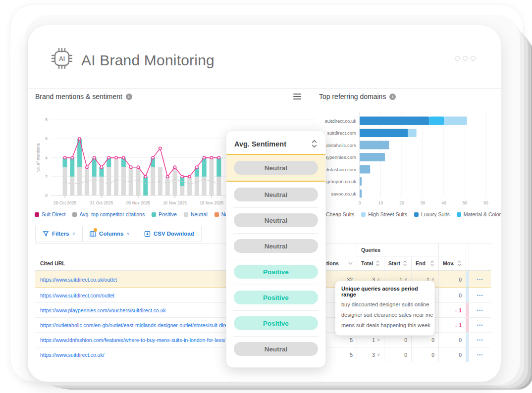  I want to click on page-title: AI Brand Monitoring, so click(148, 60).